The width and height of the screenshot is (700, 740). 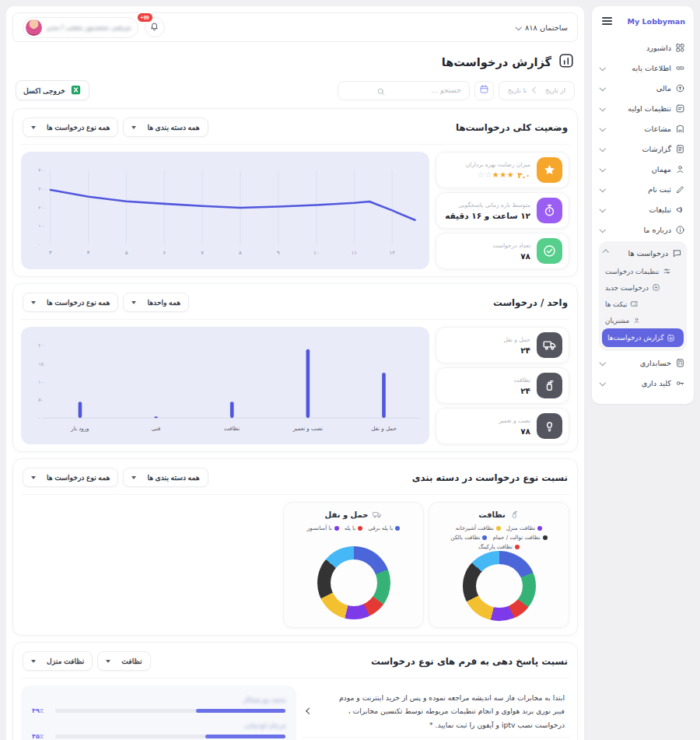 I want to click on page-title-row: گزارش درخواست‌ها, so click(x=296, y=60).